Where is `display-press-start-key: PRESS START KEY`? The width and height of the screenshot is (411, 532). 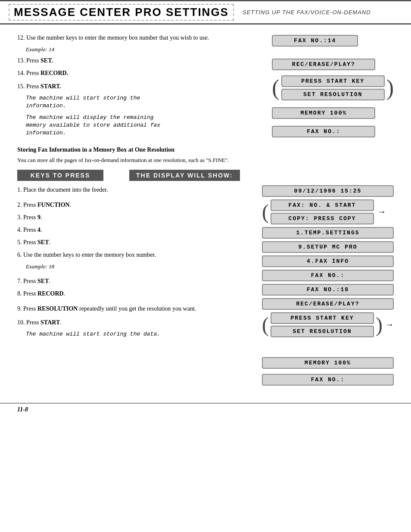 display-press-start-key: PRESS START KEY is located at coordinates (333, 81).